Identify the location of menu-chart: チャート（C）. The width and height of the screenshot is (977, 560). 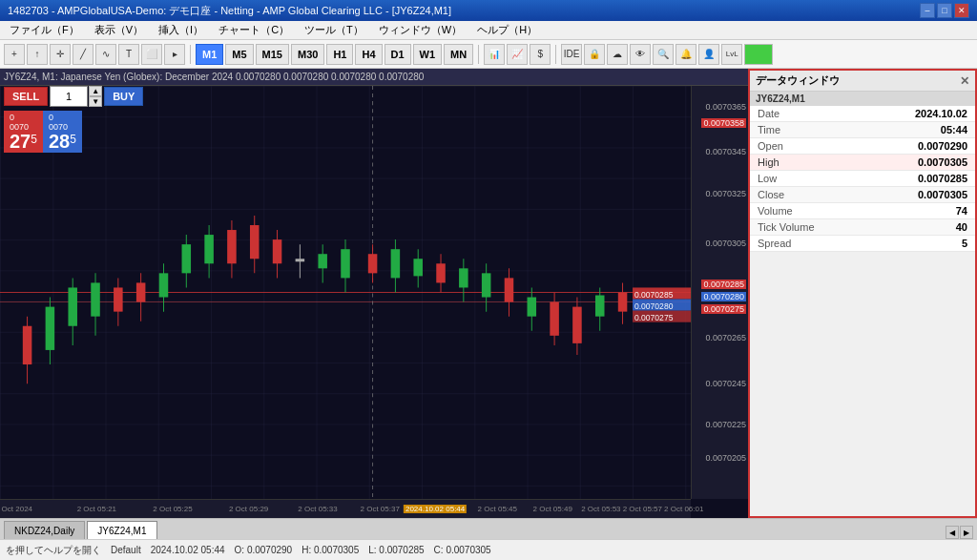
(254, 31).